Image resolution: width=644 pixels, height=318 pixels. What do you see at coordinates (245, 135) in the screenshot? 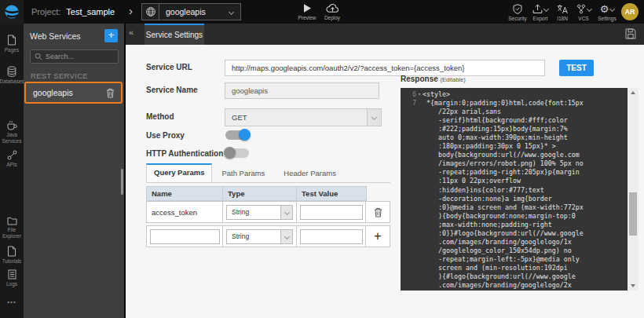
I see `toggle-knob` at bounding box center [245, 135].